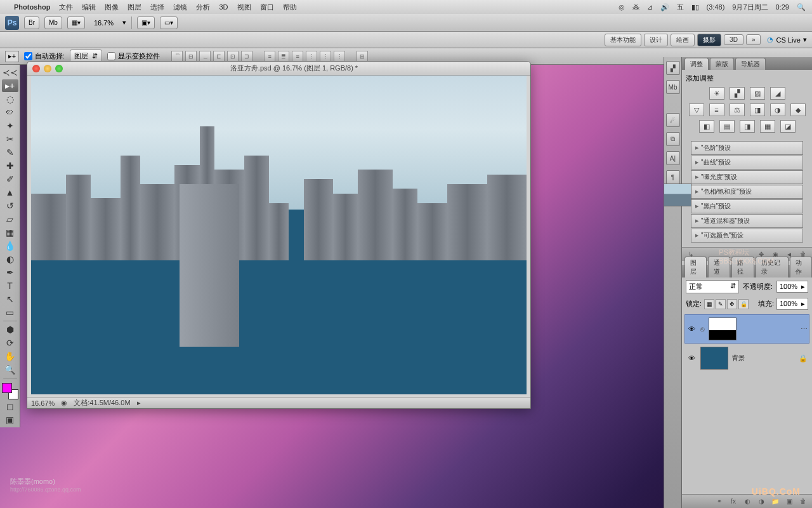  What do you see at coordinates (650, 8) in the screenshot?
I see `wifi-icon: ⊿` at bounding box center [650, 8].